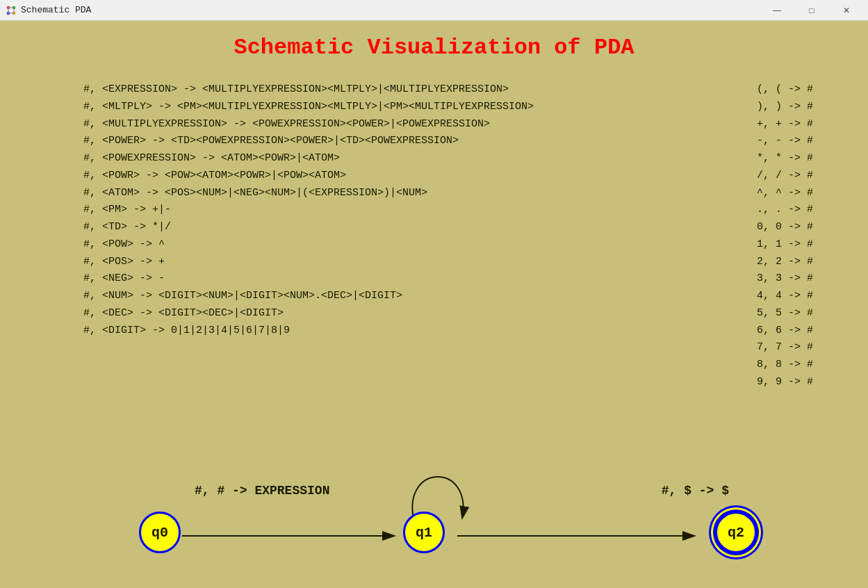 The height and width of the screenshot is (588, 868). What do you see at coordinates (413, 245) in the screenshot?
I see `rule-line: #, <POW> -> ^` at bounding box center [413, 245].